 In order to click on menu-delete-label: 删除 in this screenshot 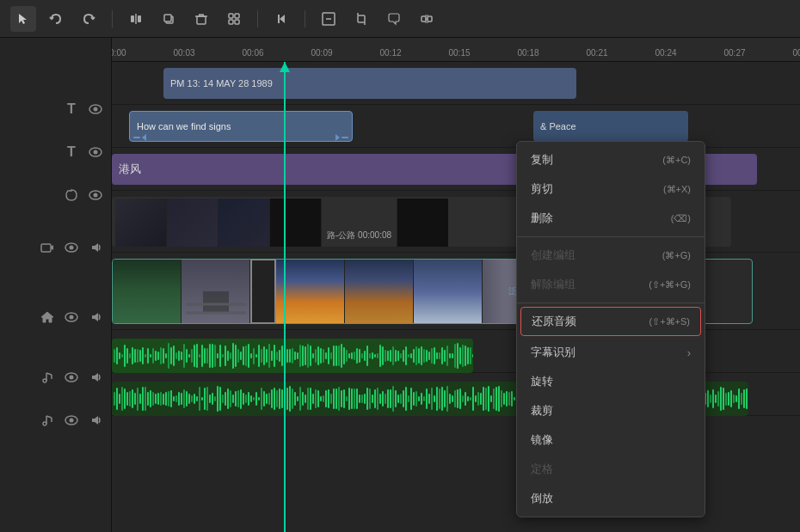, I will do `click(542, 218)`.